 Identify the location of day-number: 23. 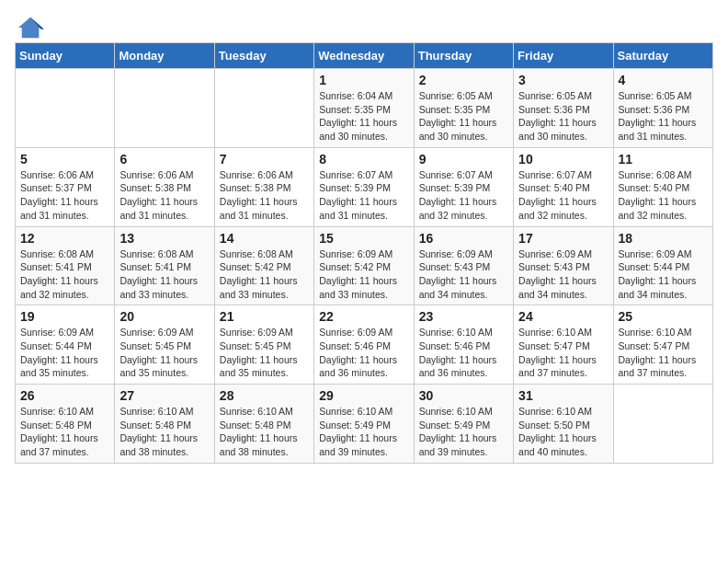
(463, 316).